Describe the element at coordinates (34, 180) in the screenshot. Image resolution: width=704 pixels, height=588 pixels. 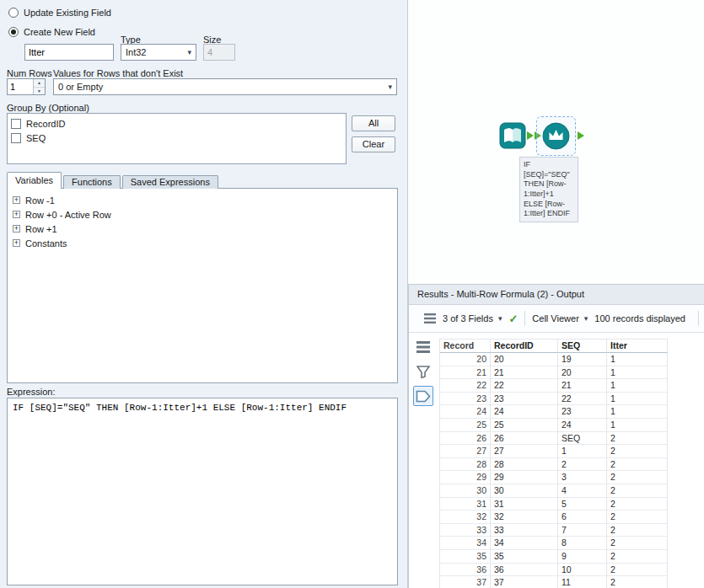
I see `tab-variables: Variables` at that location.